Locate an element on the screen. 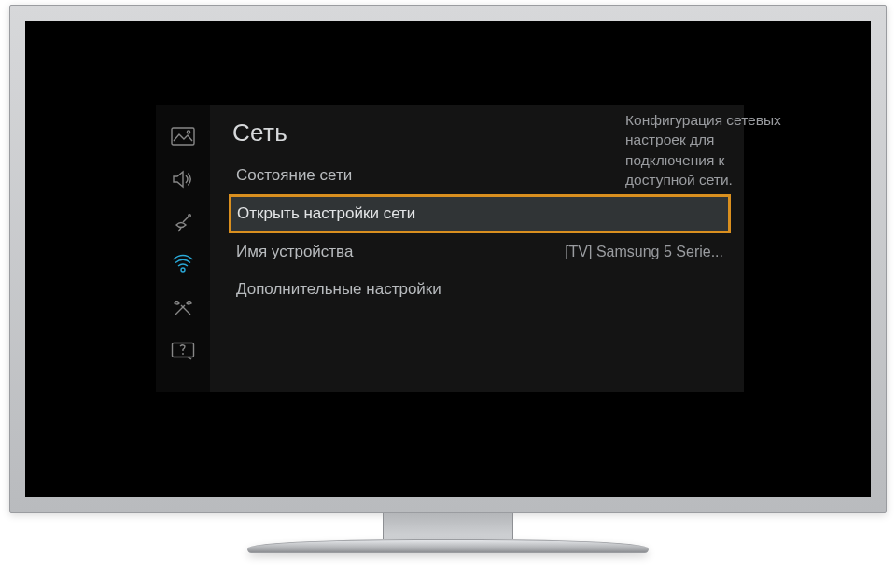 The width and height of the screenshot is (896, 588). tv-stand-base is located at coordinates (448, 546).